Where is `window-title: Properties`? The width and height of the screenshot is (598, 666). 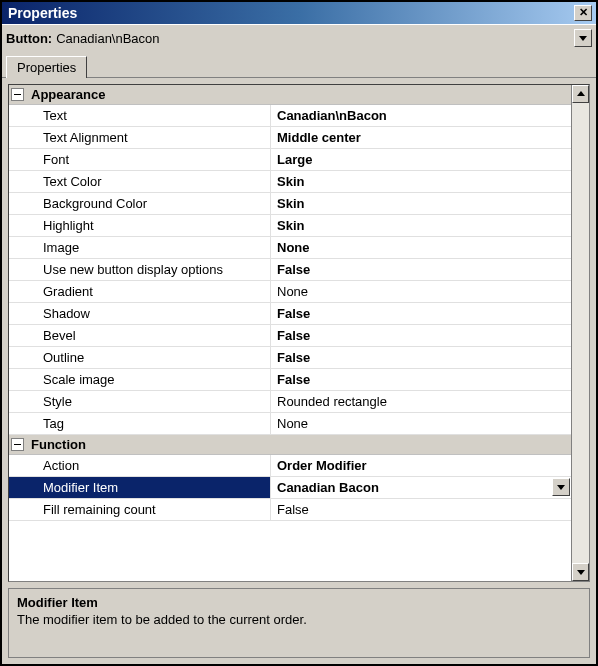 window-title: Properties is located at coordinates (42, 13).